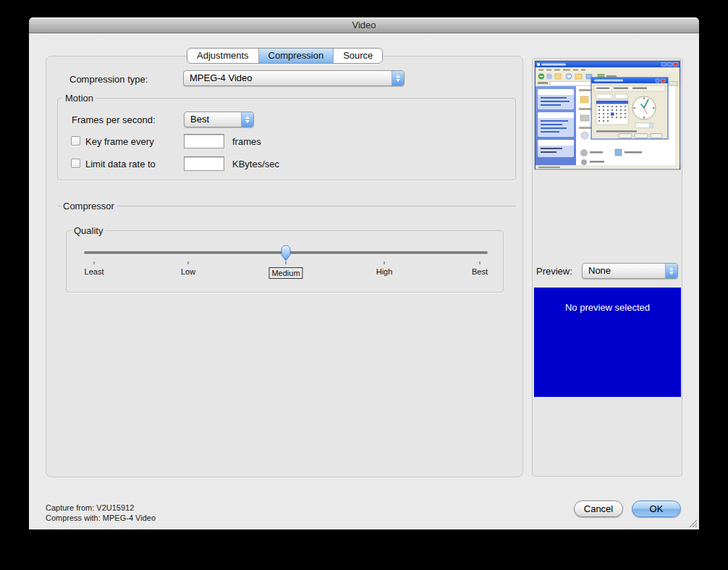 The width and height of the screenshot is (728, 570). What do you see at coordinates (364, 25) in the screenshot?
I see `titlebar: Video` at bounding box center [364, 25].